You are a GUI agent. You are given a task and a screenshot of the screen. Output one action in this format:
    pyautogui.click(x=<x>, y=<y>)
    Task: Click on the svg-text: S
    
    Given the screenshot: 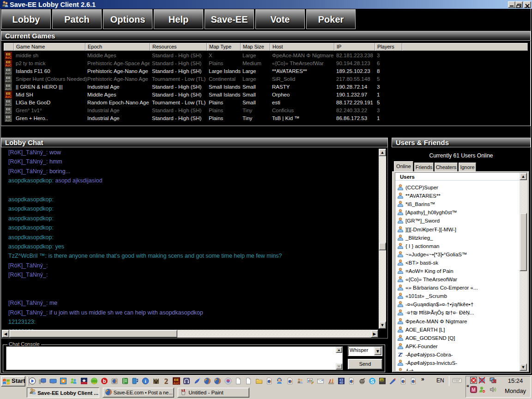 What is the action you would take?
    pyautogui.click(x=372, y=381)
    